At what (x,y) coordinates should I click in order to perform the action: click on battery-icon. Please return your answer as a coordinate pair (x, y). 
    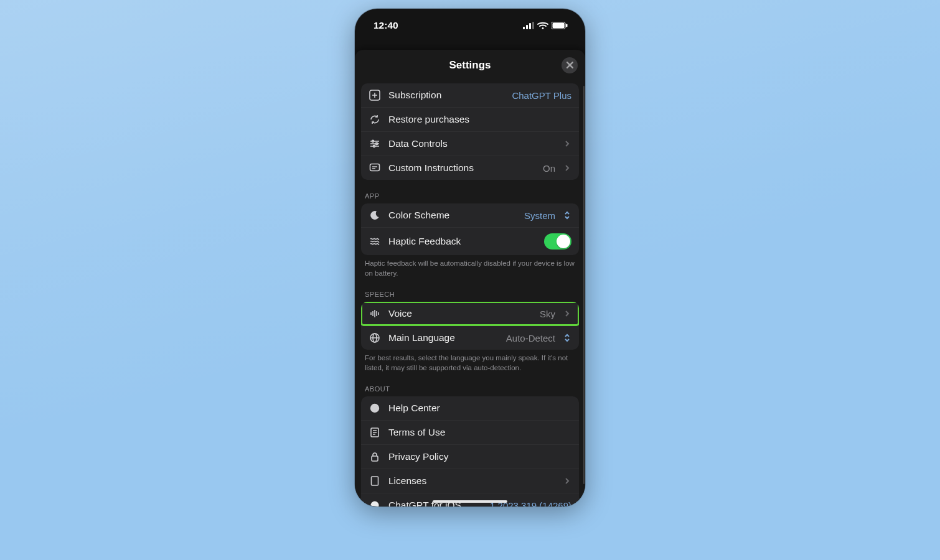
    Looking at the image, I should click on (560, 26).